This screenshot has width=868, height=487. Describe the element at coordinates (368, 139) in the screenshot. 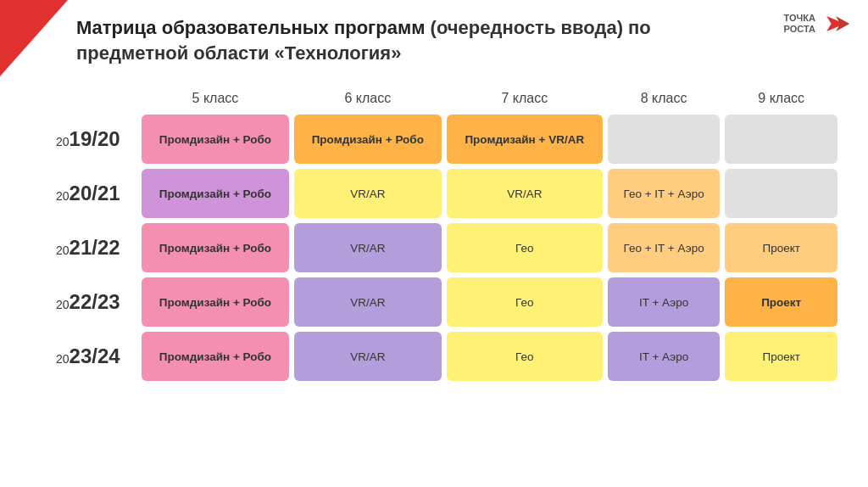

I see `cell-r0-c1: Промдизайн + Робо` at that location.